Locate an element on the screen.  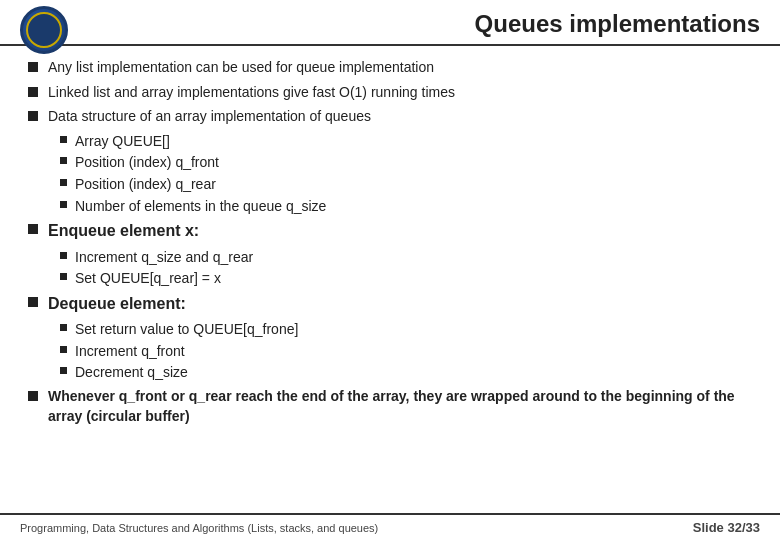
footer-course: Programming, Data Structures and Algorit… is located at coordinates (199, 528).